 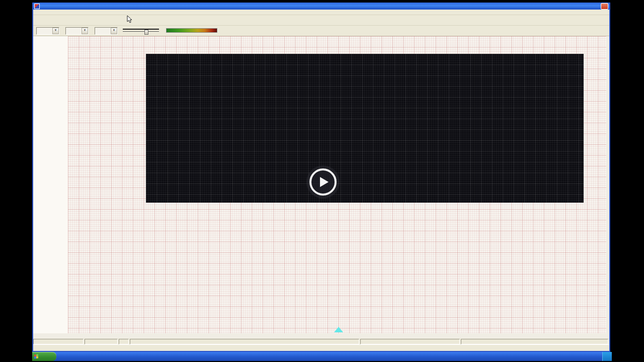 What do you see at coordinates (321, 347) in the screenshot?
I see `status-bar-bottom` at bounding box center [321, 347].